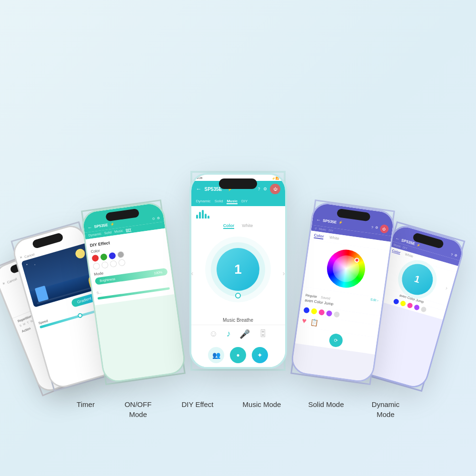 This screenshot has width=476, height=476. Describe the element at coordinates (229, 226) in the screenshot. I see `color-tab: Color` at that location.